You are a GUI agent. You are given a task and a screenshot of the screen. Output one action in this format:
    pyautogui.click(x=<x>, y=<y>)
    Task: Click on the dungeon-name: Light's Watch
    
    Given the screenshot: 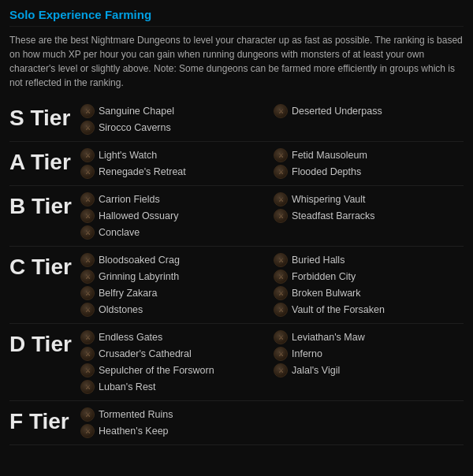 What is the action you would take?
    pyautogui.click(x=128, y=155)
    